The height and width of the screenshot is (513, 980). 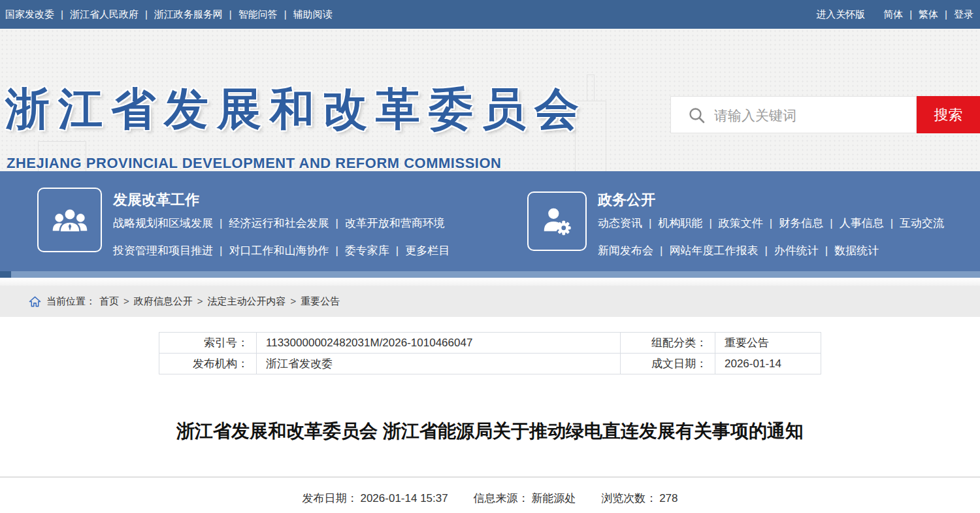 What do you see at coordinates (771, 223) in the screenshot?
I see `gov-open-row1: 动态资讯机构职能政策文件财务信息人事信息互动交流` at bounding box center [771, 223].